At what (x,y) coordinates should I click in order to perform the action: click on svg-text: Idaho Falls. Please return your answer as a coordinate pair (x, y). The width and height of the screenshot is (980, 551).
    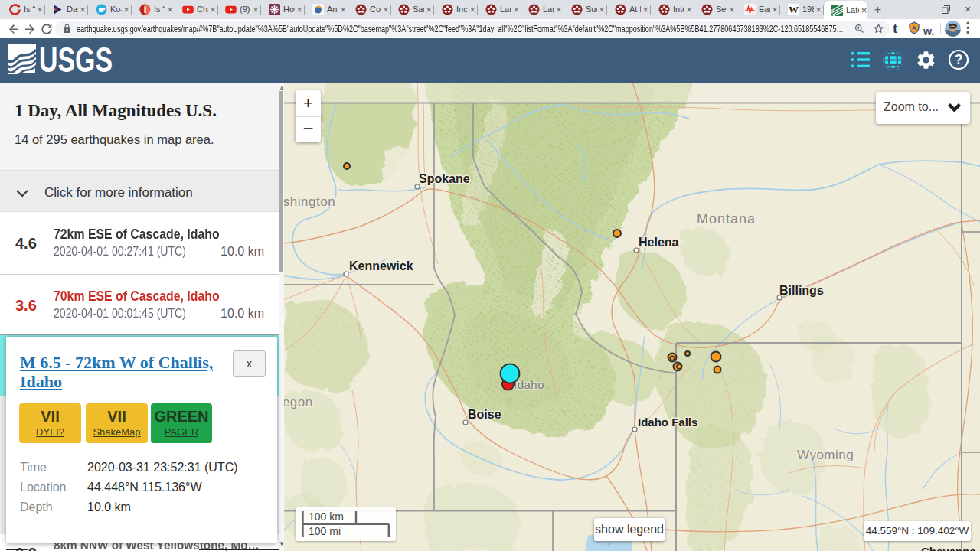
    Looking at the image, I should click on (668, 422).